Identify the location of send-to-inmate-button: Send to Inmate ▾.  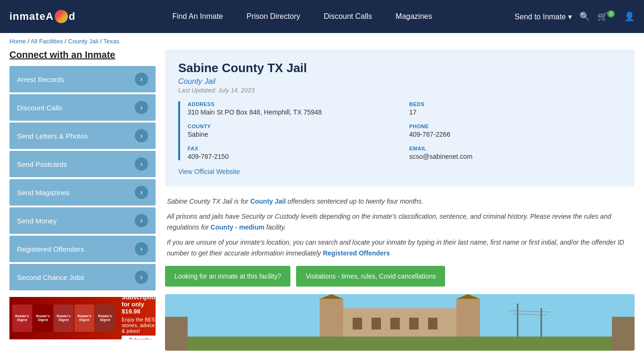
(543, 17).